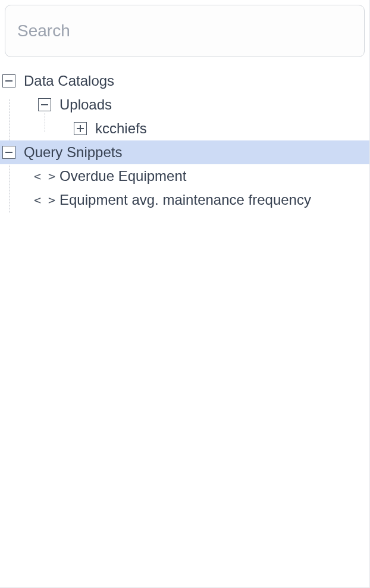 The image size is (370, 588). Describe the element at coordinates (86, 105) in the screenshot. I see `tree-label: Uploads` at that location.